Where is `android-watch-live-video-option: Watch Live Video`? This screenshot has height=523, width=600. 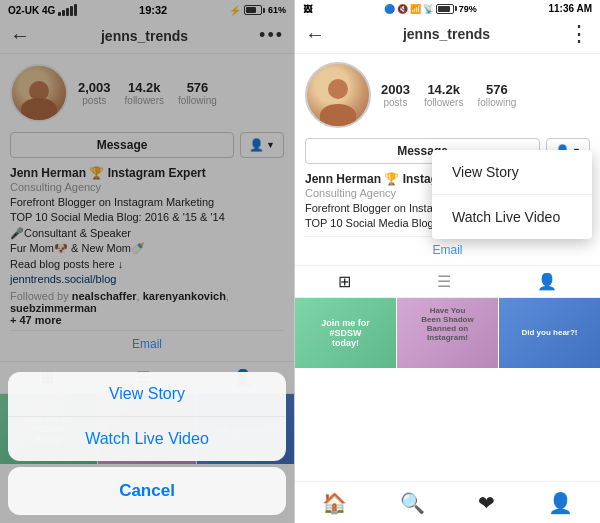
android-watch-live-video-option: Watch Live Video is located at coordinates (512, 217).